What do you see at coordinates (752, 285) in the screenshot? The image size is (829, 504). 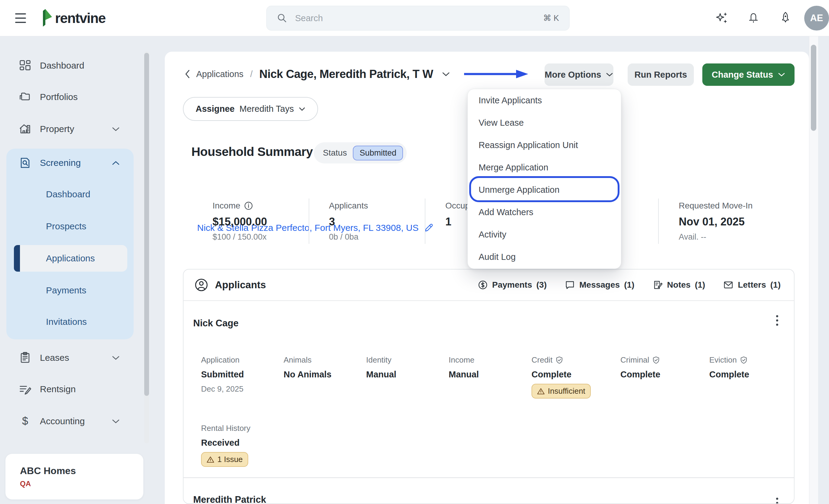 I see `tab-letters: Letters (1)` at bounding box center [752, 285].